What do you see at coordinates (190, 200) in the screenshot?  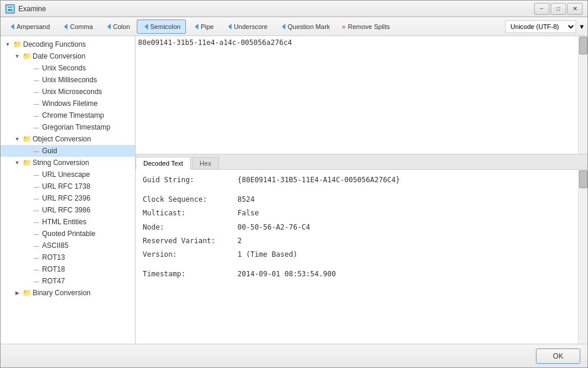 I see `output-key-clock: Clock Sequence:` at bounding box center [190, 200].